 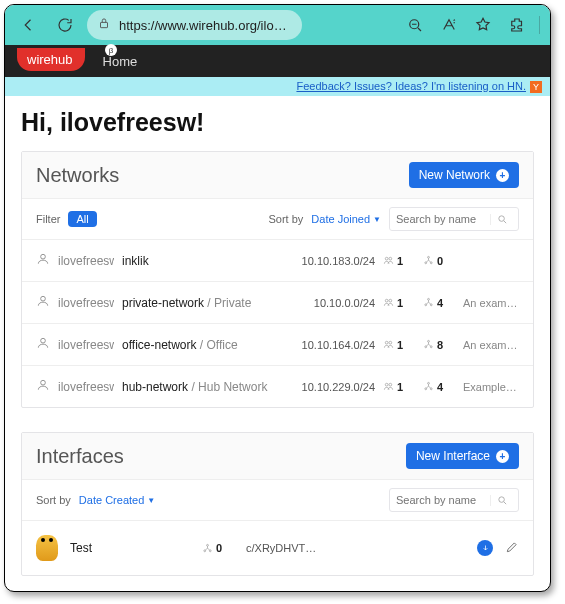 I want to click on new-interface-button: New Interface+, so click(x=462, y=456).